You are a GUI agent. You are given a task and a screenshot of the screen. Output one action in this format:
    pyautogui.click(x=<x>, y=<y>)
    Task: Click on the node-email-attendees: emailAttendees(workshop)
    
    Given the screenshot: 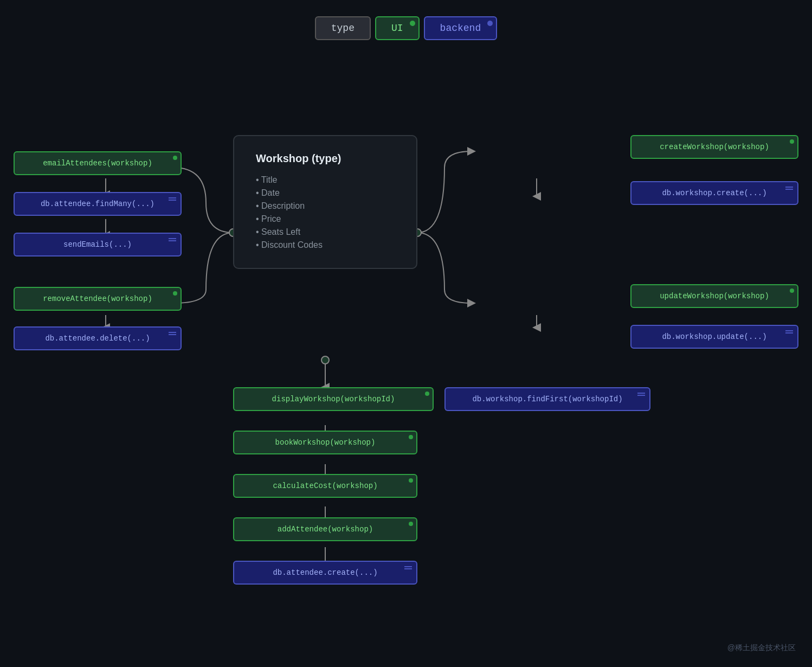 What is the action you would take?
    pyautogui.click(x=98, y=163)
    